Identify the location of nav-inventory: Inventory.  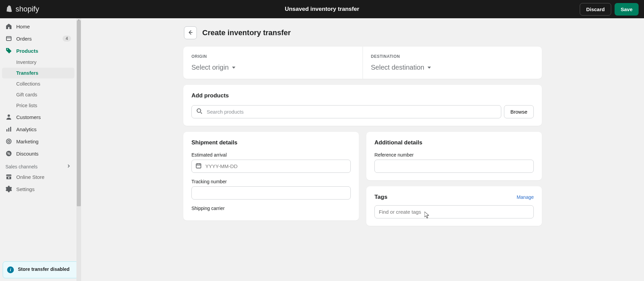
(38, 62).